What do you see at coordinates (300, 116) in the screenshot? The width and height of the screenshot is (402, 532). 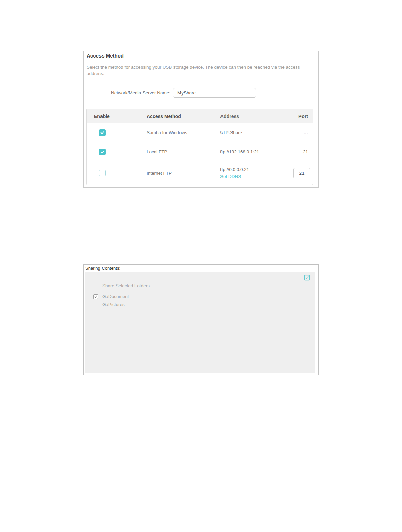 I see `header-port: Port` at bounding box center [300, 116].